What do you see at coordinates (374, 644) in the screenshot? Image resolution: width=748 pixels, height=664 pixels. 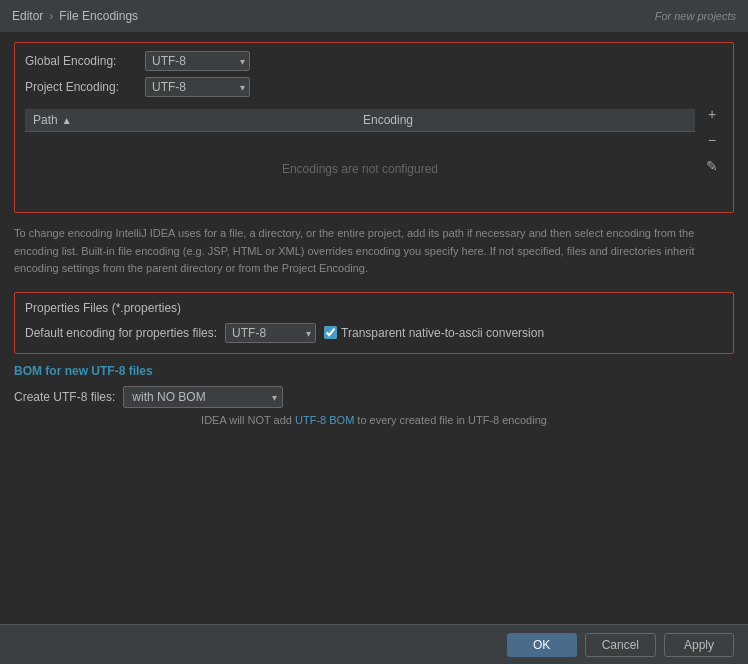 I see `footer: OK Cancel Apply` at bounding box center [374, 644].